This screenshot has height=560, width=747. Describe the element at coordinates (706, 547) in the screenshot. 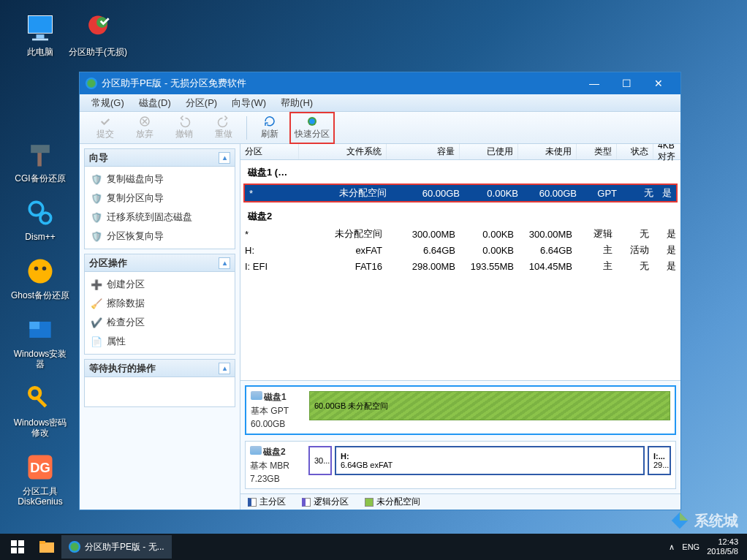

I see `system-tray: ∧ ENG 12:43 2018/5/8` at that location.